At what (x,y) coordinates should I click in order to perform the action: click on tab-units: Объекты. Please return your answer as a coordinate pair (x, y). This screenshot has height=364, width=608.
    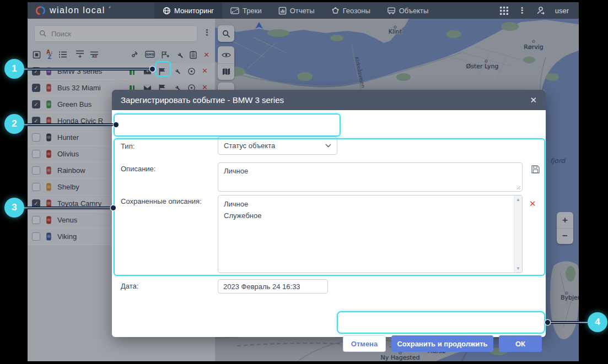
    Looking at the image, I should click on (408, 10).